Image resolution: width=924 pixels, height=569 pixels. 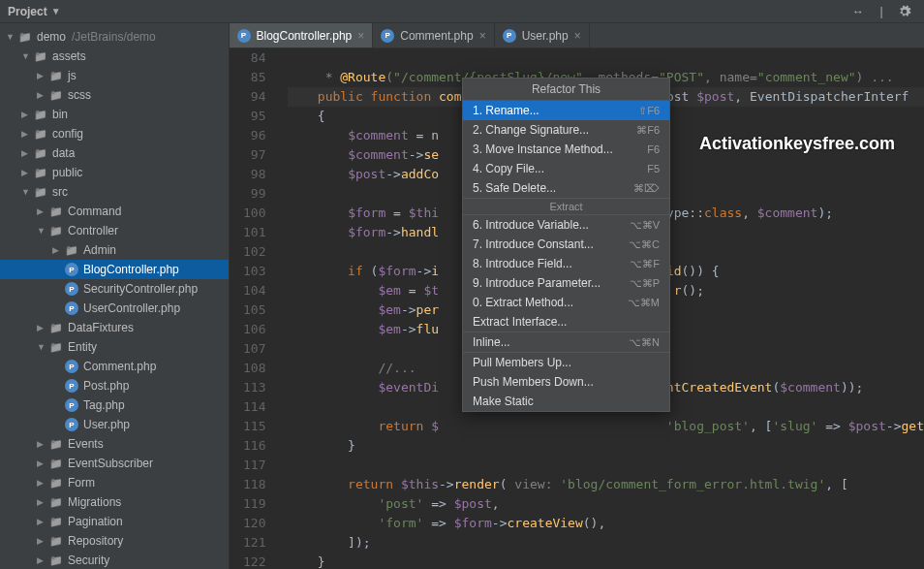 What do you see at coordinates (566, 302) in the screenshot?
I see `context-menu-item: 0. Extract Method...⌥⌘M` at bounding box center [566, 302].